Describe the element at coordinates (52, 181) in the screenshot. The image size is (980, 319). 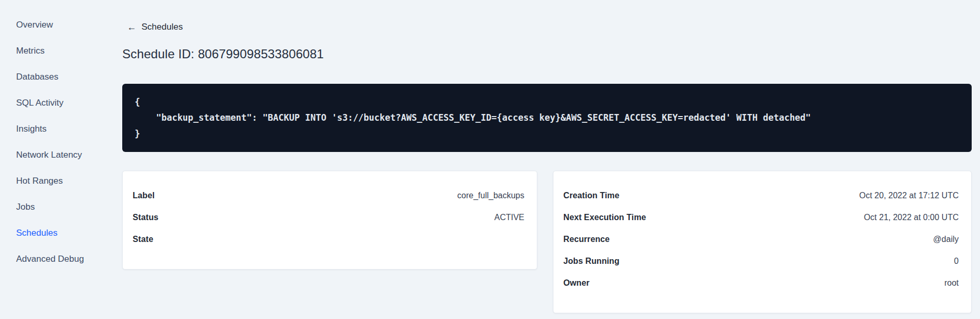
I see `sidebar-item-hot-ranges: Hot Ranges` at that location.